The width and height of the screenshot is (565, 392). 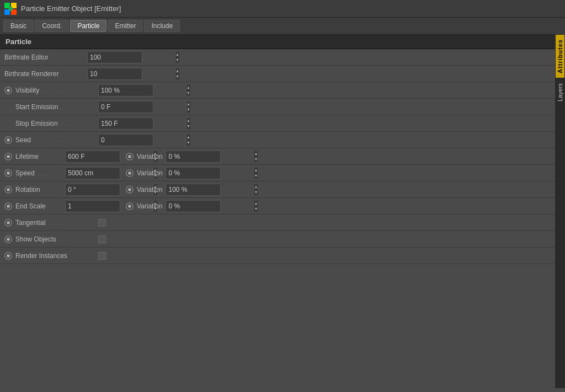 I want to click on render-instances-radio, so click(x=8, y=256).